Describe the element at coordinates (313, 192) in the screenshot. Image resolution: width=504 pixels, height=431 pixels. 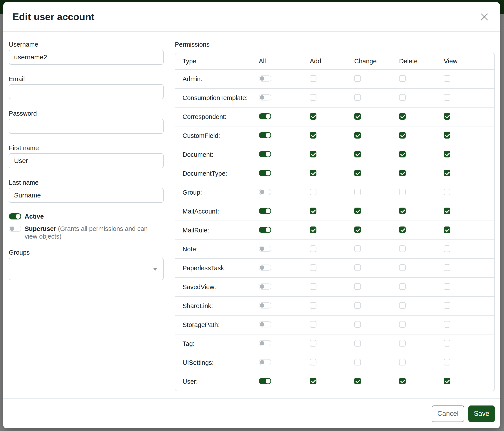
I see `group-add-checkbox` at that location.